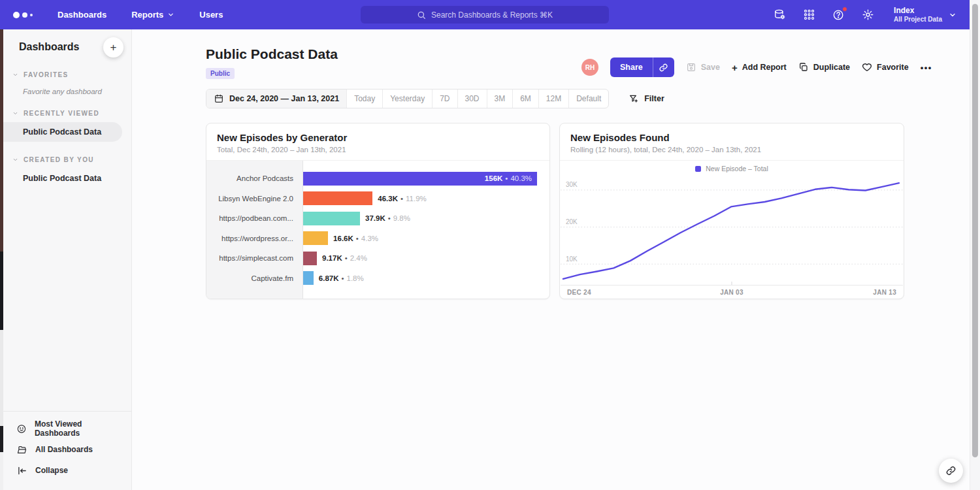 This screenshot has height=490, width=980. Describe the element at coordinates (426, 239) in the screenshot. I see `bar-row: 16.6K•4.3%` at that location.